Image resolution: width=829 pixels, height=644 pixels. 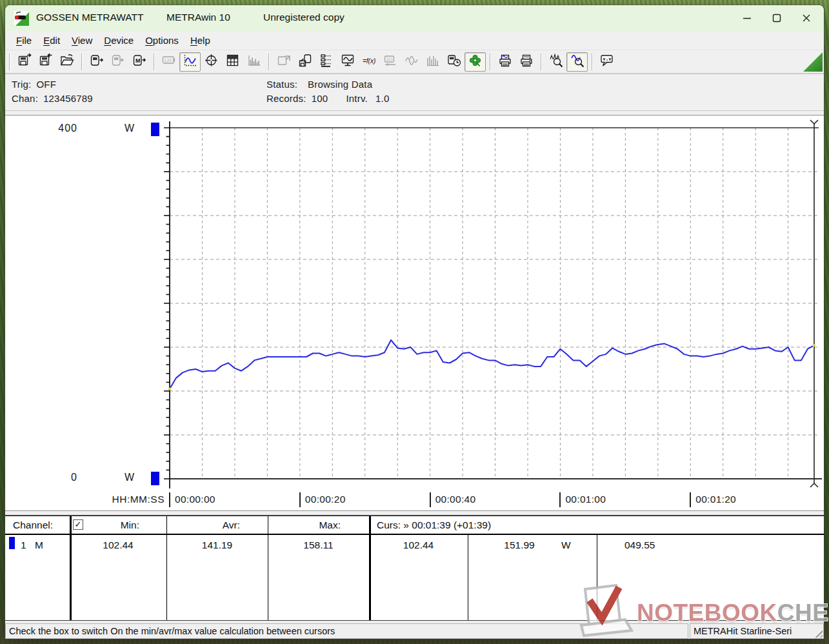 I want to click on online-monitor-icon, so click(x=348, y=62).